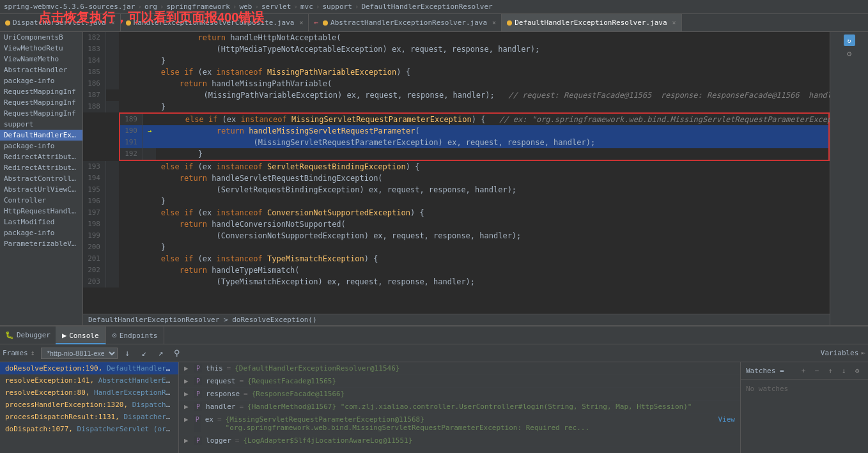  I want to click on thread-select-input: *http-nio-8811-exec-9"..., so click(79, 353).